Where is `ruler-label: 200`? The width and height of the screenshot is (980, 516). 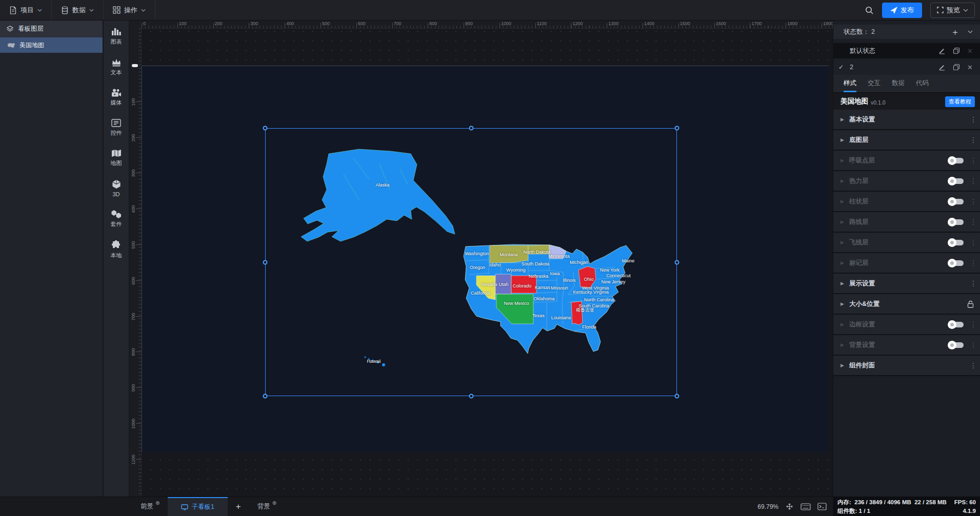
ruler-label: 200 is located at coordinates (133, 137).